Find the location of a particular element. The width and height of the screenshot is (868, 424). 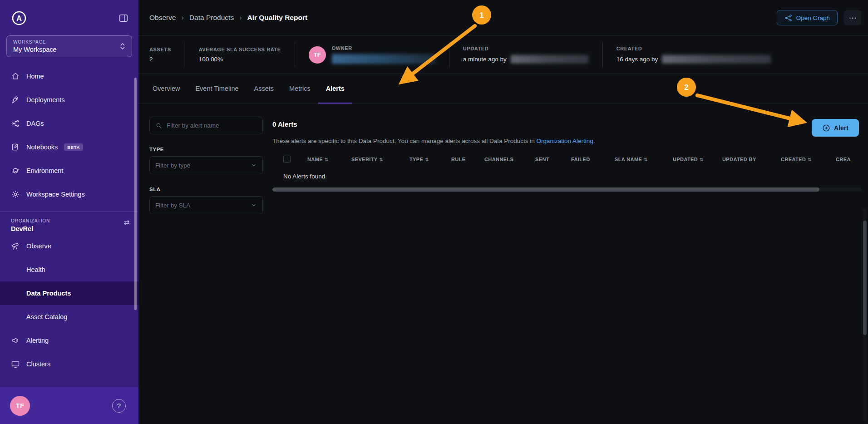

column-label: CHANNELS is located at coordinates (499, 159).